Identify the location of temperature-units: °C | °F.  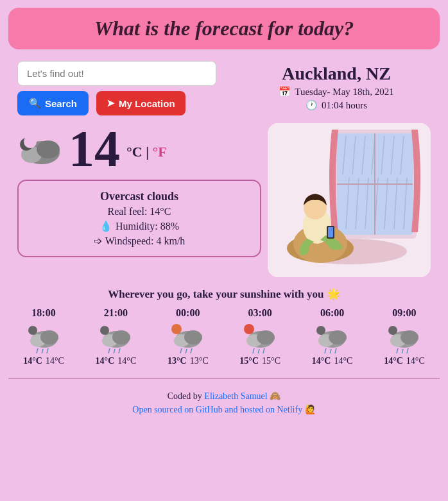
(146, 149).